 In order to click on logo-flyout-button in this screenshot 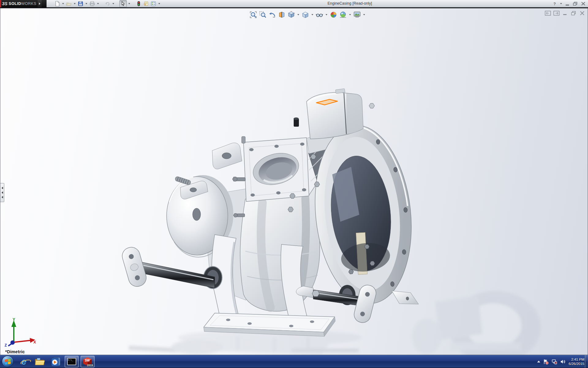, I will do `click(40, 4)`.